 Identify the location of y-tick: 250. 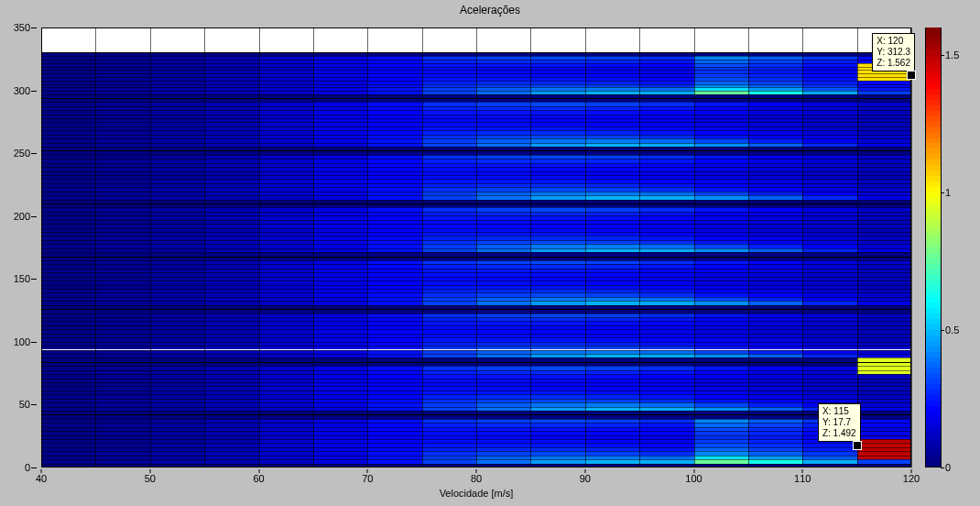
(22, 153).